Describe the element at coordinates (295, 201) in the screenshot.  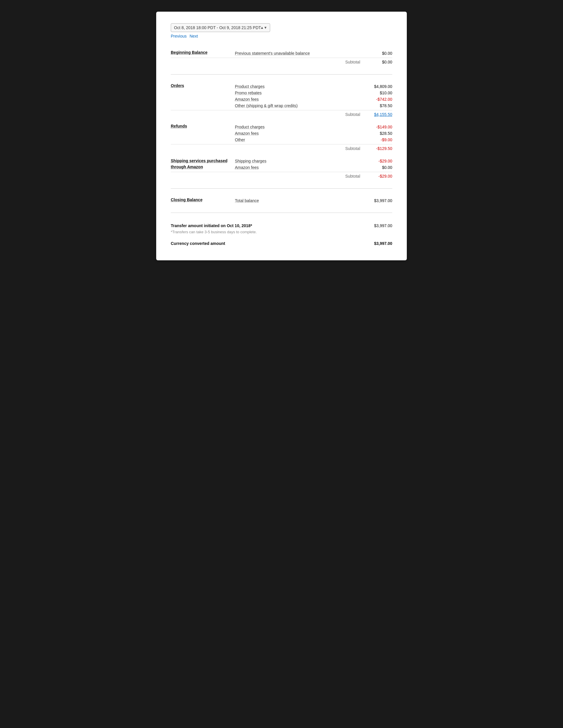
I see `closing-balance-item: Total balance` at that location.